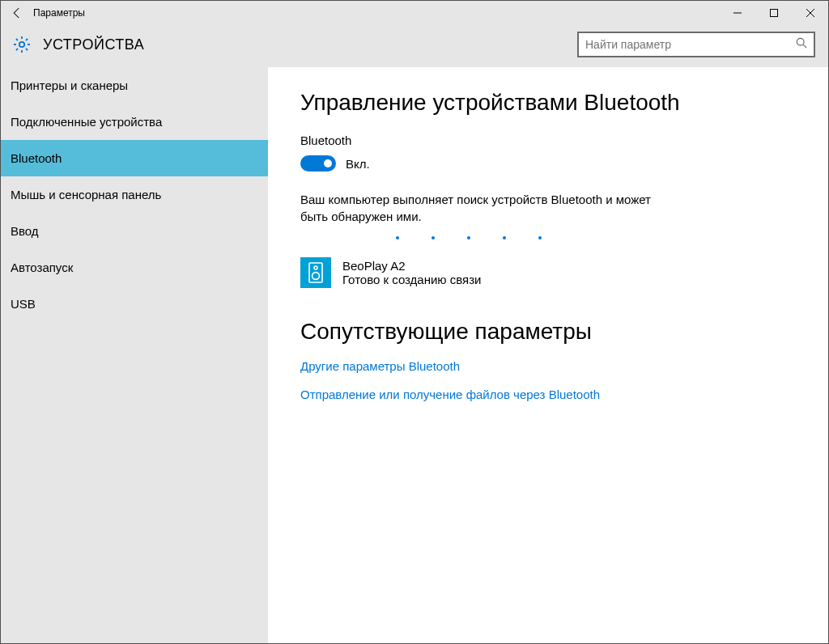  What do you see at coordinates (548, 163) in the screenshot?
I see `toggle-row: Вкл.` at bounding box center [548, 163].